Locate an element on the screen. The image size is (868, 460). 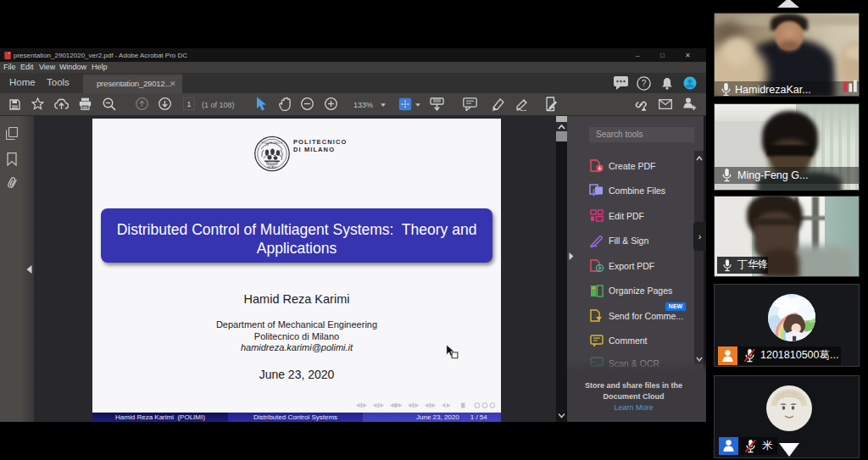
svg-text: MILANO is located at coordinates (272, 168).